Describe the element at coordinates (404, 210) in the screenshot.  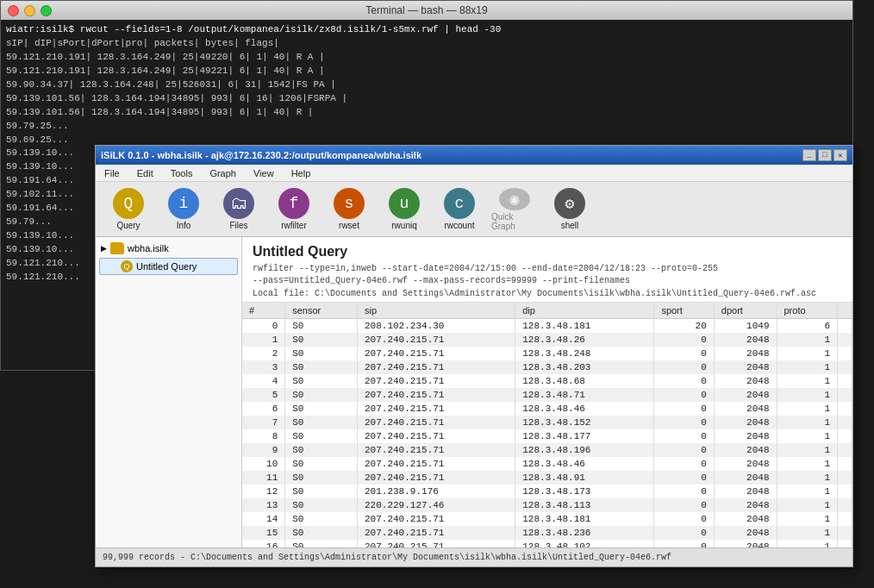
I see `toolbar-rwuniq-btn: u rwuniq` at that location.